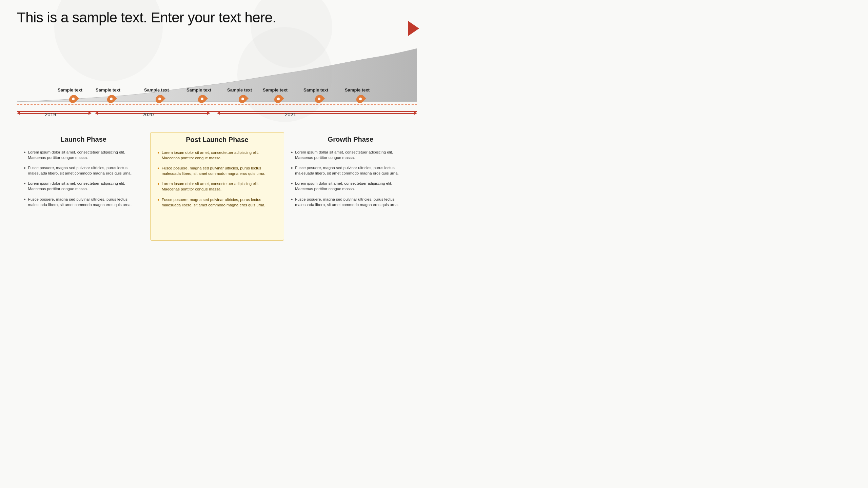  What do you see at coordinates (351, 138) in the screenshot?
I see `growth-phase-title: Growth Phase` at bounding box center [351, 138].